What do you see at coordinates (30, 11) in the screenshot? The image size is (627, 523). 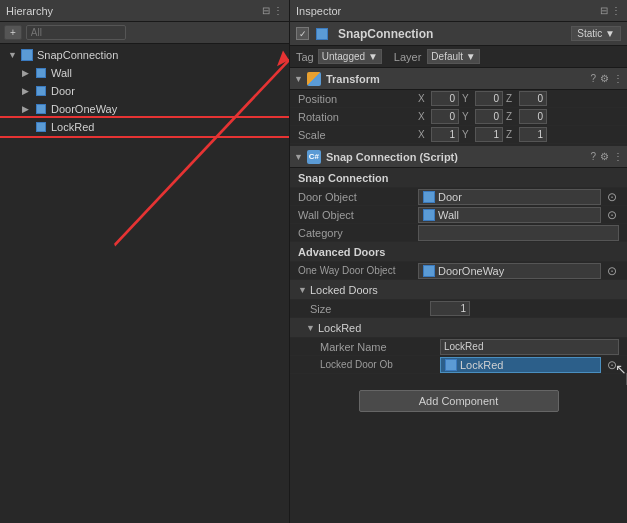 I see `hierarchy-header-left: Hierarchy` at bounding box center [30, 11].